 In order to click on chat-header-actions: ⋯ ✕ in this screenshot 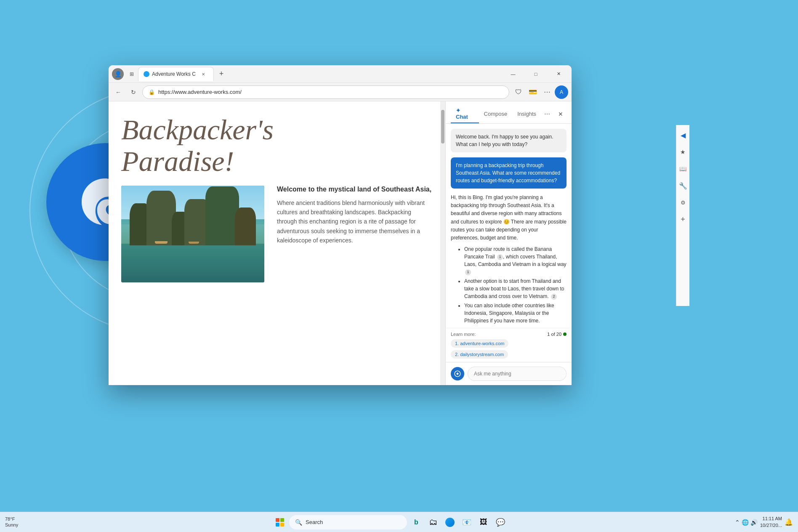, I will do `click(554, 114)`.